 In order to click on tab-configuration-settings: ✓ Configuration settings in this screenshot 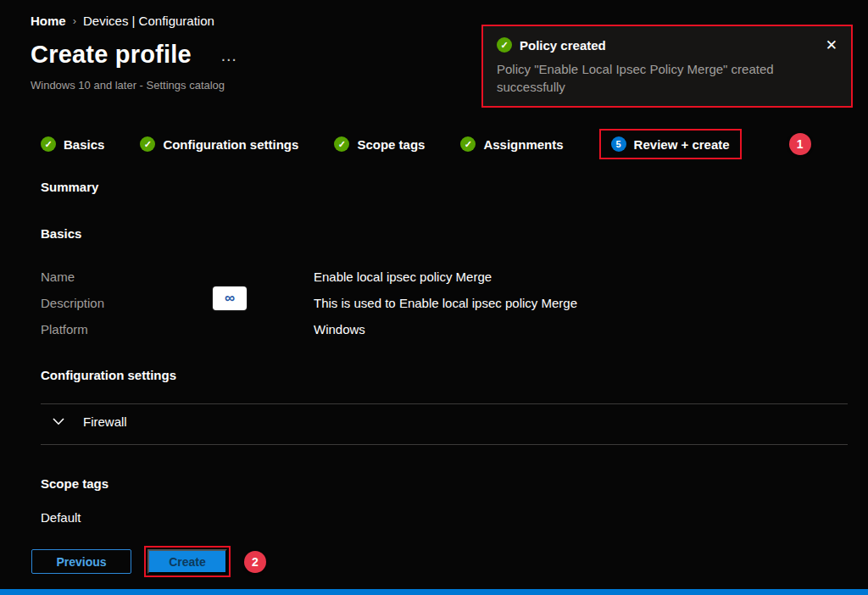, I will do `click(219, 144)`.